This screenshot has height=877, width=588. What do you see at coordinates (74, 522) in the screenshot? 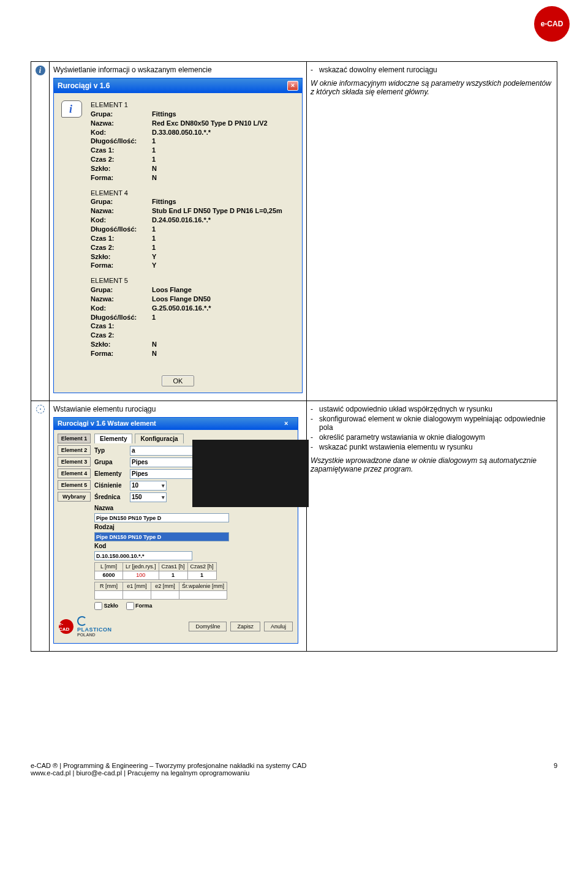
I see `element-side-buttons: Element 1Element 2Element 3Element 4Elem…` at bounding box center [74, 522].